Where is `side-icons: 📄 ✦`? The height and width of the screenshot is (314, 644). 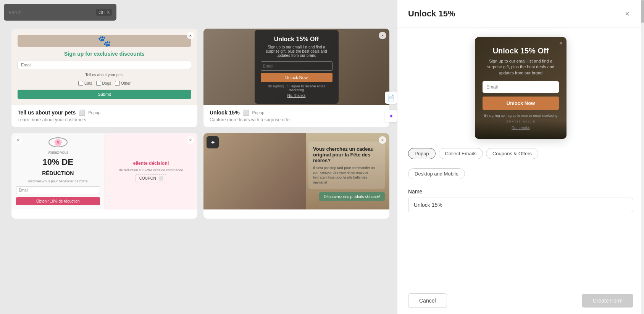
side-icons: 📄 ✦ is located at coordinates (391, 107).